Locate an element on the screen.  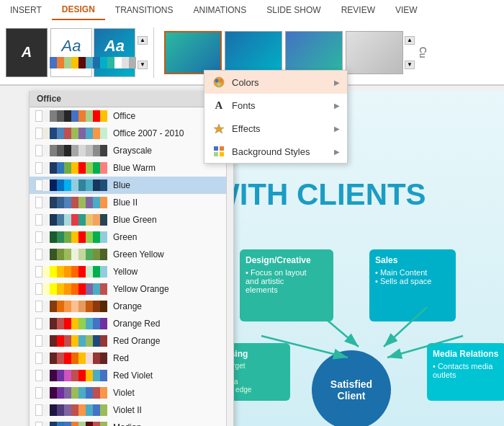
colors-icon is located at coordinates (219, 82).